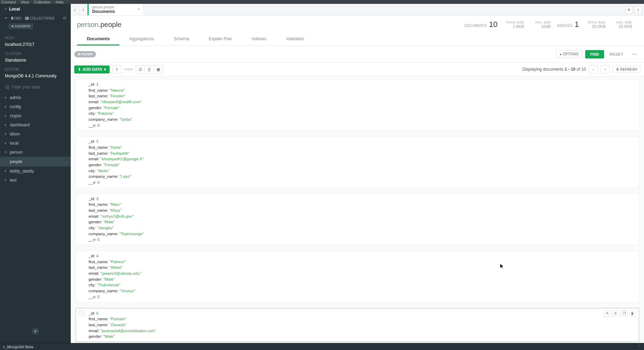 The width and height of the screenshot is (644, 350). I want to click on copy-icon: ⎘, so click(616, 314).